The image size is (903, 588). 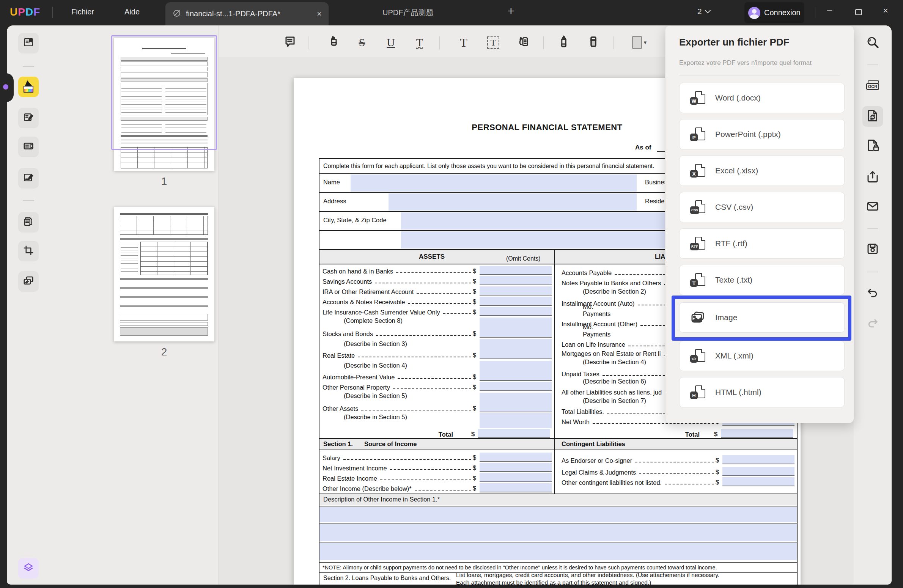 What do you see at coordinates (291, 42) in the screenshot?
I see `comment-tool` at bounding box center [291, 42].